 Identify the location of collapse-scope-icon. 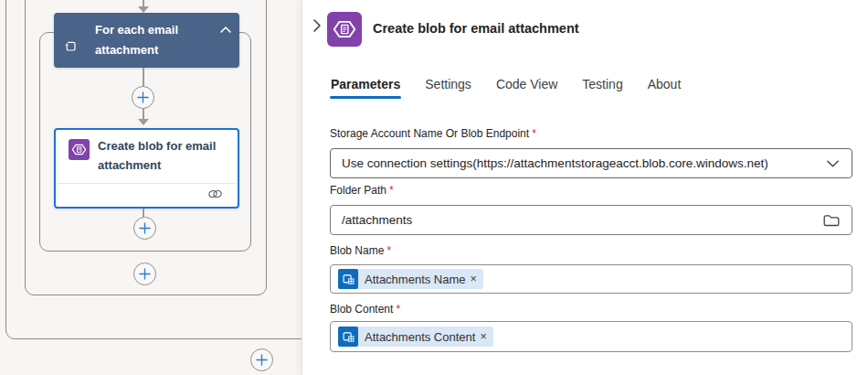
(226, 30).